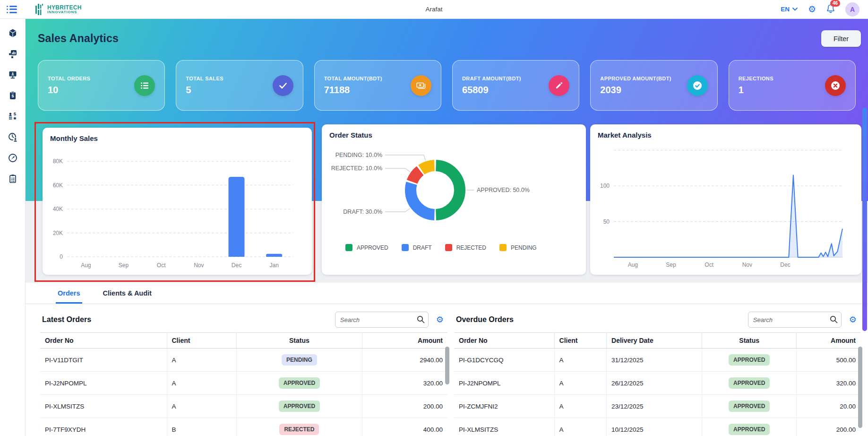  What do you see at coordinates (446, 192) in the screenshot?
I see `order-status-donut-chart: APPROVED: 50.0%DRAFT: 30.0%REJECTED: 10.…` at bounding box center [446, 192].